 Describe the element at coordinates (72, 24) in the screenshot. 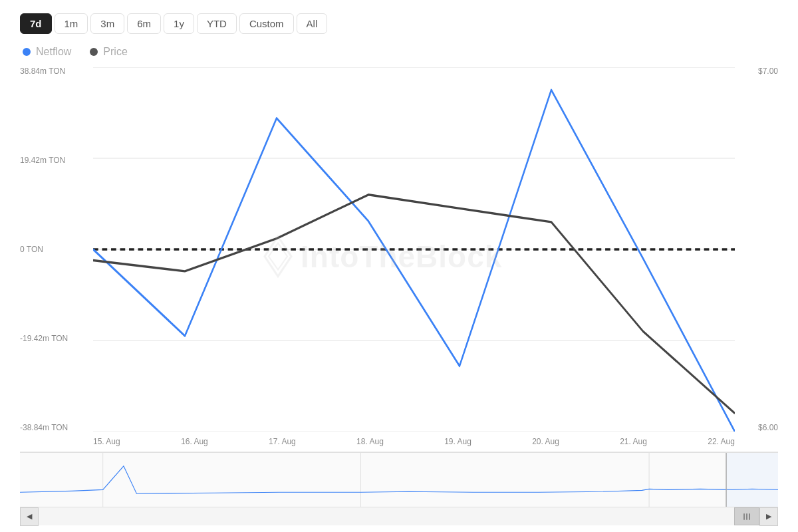

I see `time-btn-1m: 1m` at that location.